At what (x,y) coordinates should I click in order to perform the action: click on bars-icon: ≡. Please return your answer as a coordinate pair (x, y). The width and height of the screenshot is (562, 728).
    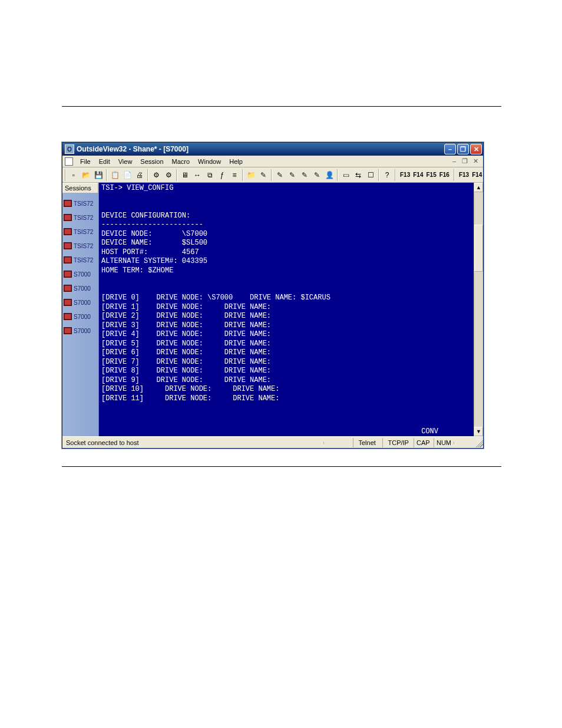
    Looking at the image, I should click on (234, 175).